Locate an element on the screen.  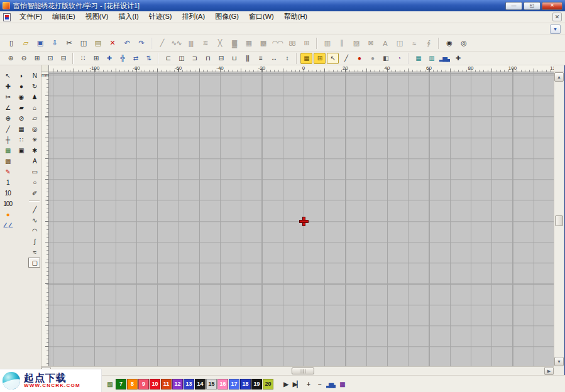
wave-draw-tool-icon: ∿ is located at coordinates (34, 220).